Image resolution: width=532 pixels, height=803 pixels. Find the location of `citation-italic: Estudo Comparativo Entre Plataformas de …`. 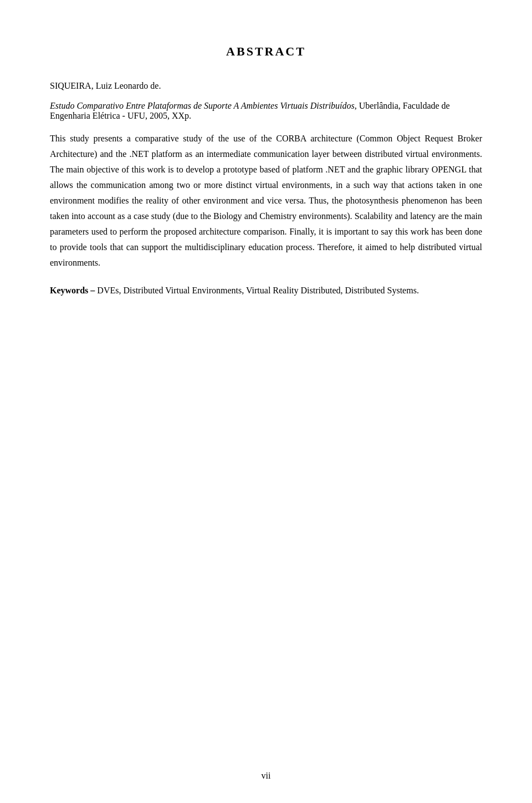

citation-italic: Estudo Comparativo Entre Plataformas de … is located at coordinates (202, 105).